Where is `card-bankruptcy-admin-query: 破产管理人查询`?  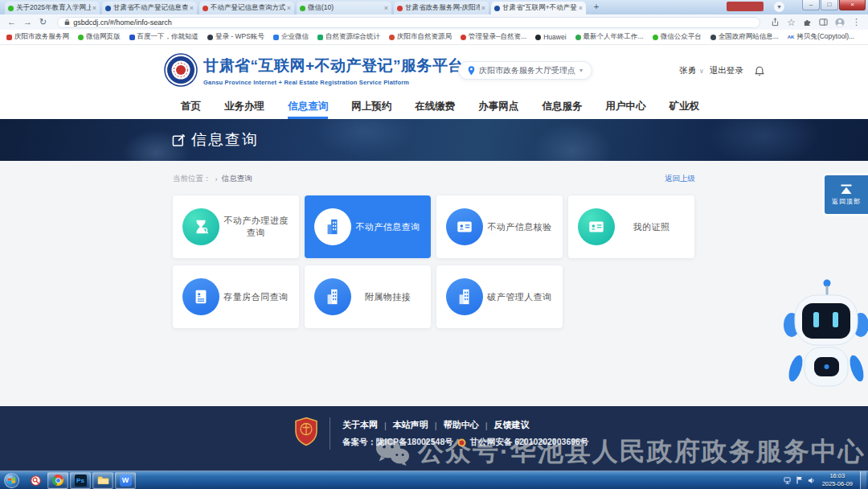 card-bankruptcy-admin-query: 破产管理人查询 is located at coordinates (500, 297).